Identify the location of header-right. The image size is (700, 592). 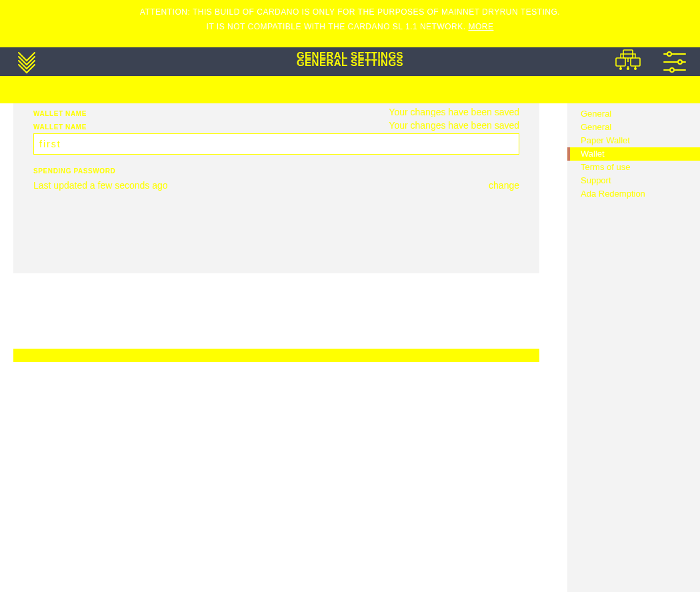
(651, 61).